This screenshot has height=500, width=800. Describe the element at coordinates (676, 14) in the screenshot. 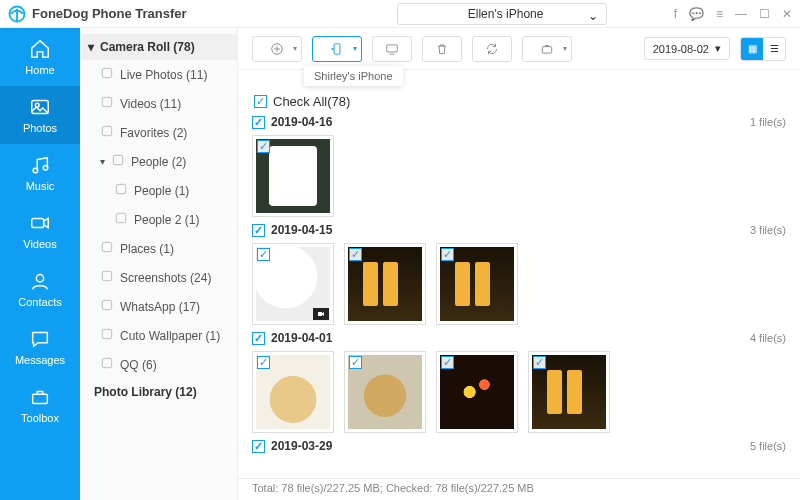

I see `feedback-button: f` at that location.